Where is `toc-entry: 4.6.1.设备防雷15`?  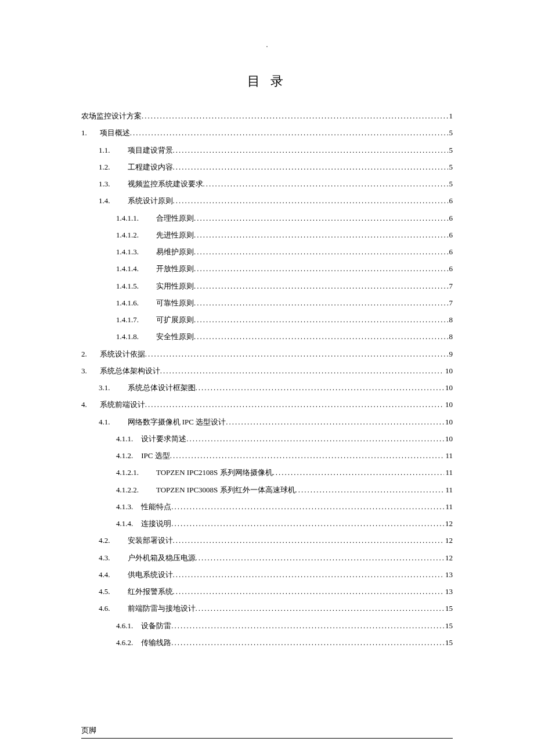 toc-entry: 4.6.1.设备防雷15 is located at coordinates (267, 626).